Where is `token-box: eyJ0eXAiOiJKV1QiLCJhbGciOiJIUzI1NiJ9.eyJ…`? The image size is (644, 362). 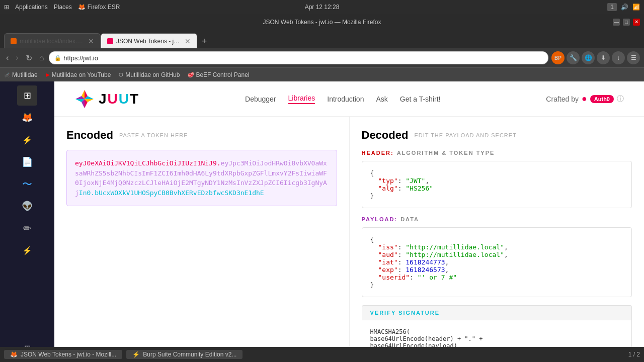
token-box: eyJ0eXAiOiJKV1QiLCJhbGciOiJIUzI1NiJ9.eyJ… is located at coordinates (202, 178).